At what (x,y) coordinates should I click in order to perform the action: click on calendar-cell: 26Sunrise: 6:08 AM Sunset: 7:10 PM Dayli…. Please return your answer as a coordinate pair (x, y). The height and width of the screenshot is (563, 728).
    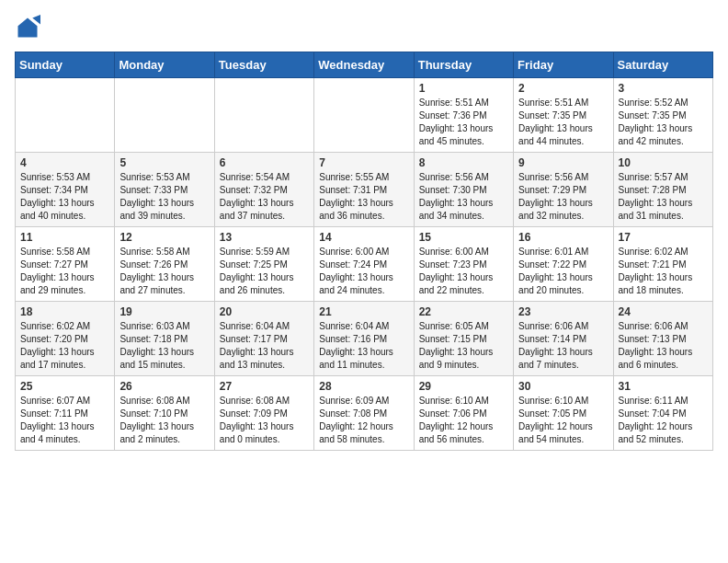
    Looking at the image, I should click on (165, 414).